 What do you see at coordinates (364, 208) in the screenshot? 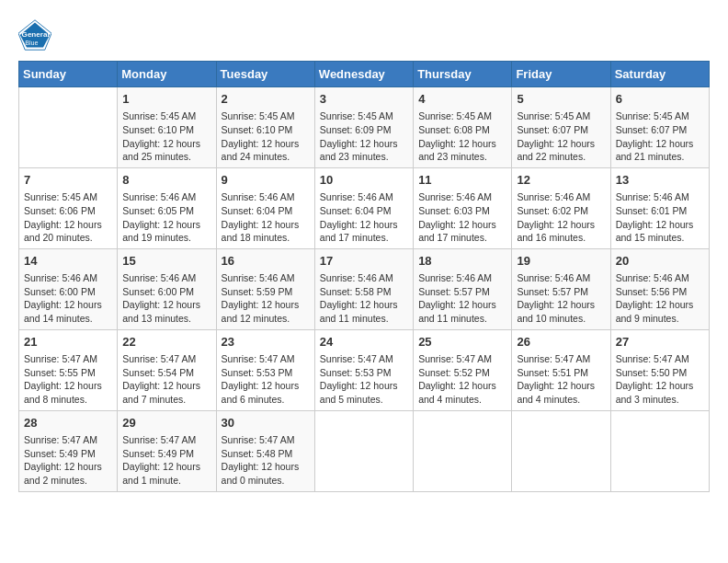
I see `week-row-2: 7Sunrise: 5:45 AMSunset: 6:06 PMDaylight…` at bounding box center [364, 208].